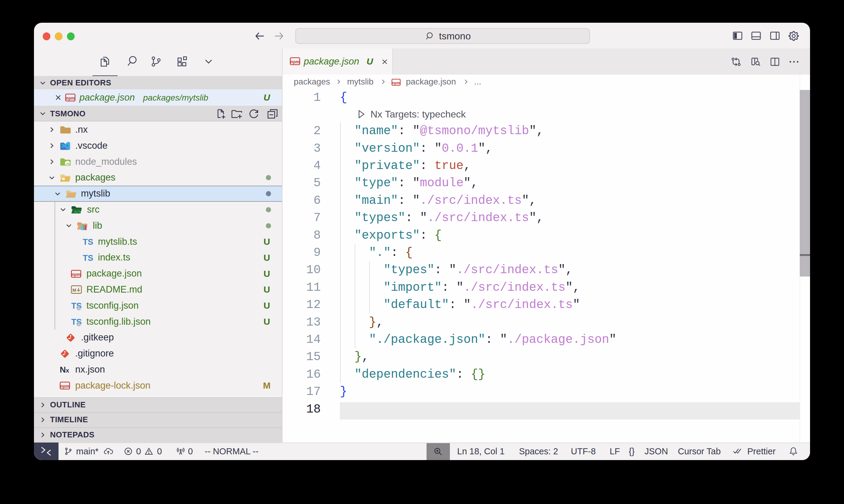 This screenshot has height=504, width=844. I want to click on svg-text: N, so click(63, 370).